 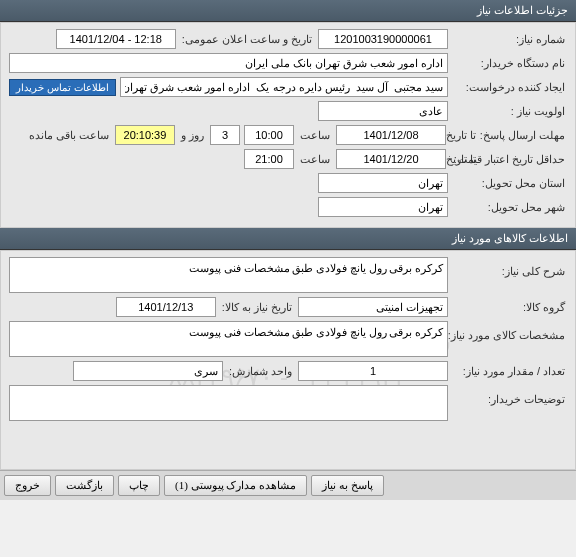 I want to click on remain-time-field, so click(x=145, y=135).